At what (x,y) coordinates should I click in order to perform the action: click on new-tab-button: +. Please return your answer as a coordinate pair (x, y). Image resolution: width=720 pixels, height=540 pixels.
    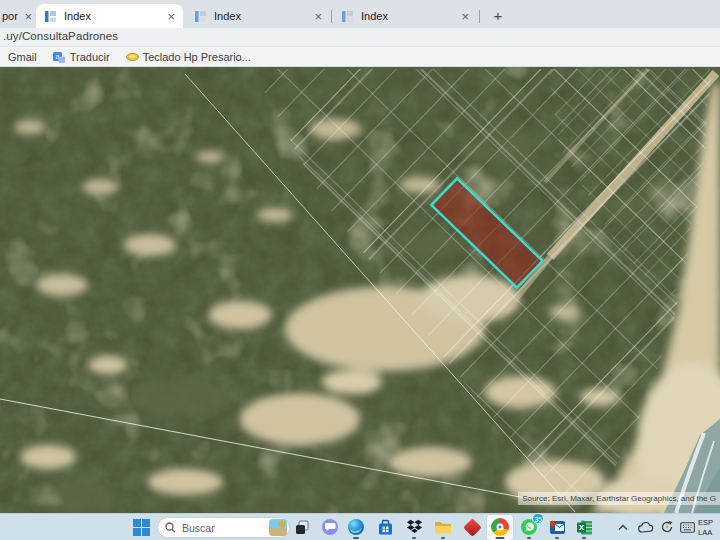
    Looking at the image, I should click on (498, 16).